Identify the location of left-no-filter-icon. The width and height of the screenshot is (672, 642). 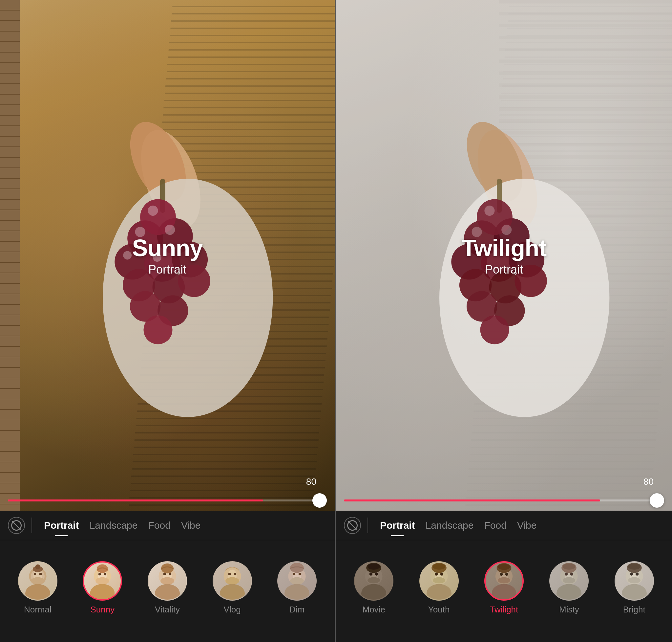
(16, 526).